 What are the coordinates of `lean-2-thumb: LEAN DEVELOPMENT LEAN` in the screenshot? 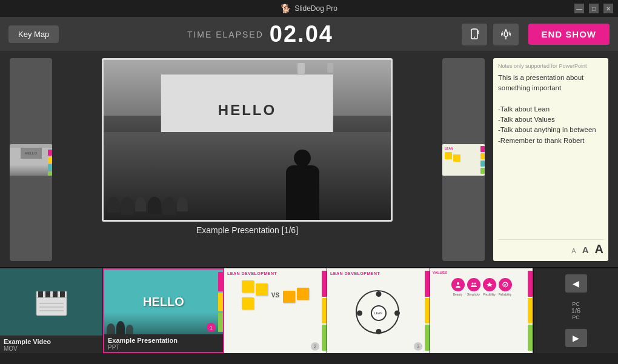 It's located at (378, 311).